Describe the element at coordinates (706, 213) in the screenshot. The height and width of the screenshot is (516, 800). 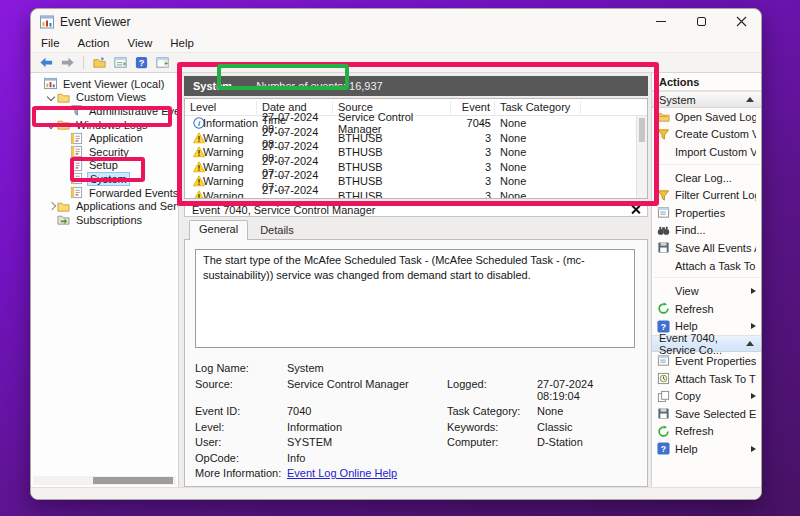
I see `action-properties: Properties` at that location.